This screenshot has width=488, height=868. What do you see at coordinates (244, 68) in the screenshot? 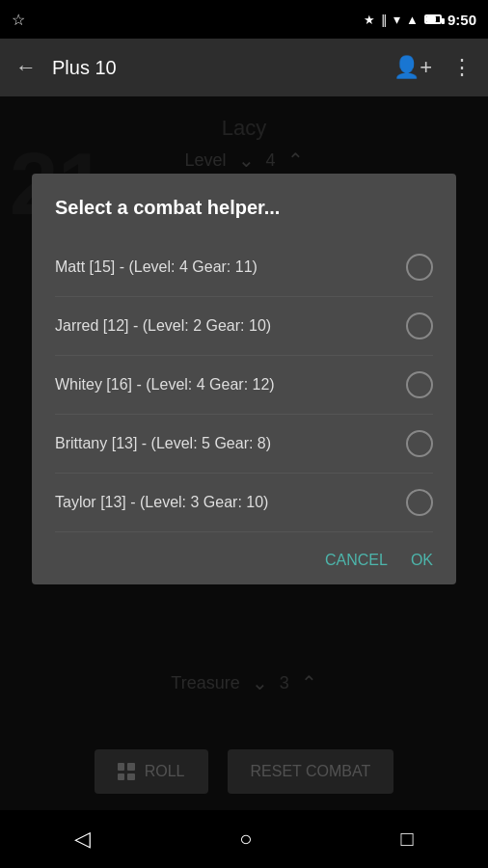
I see `app-bar: ← Plus 10 👤+ ⋮` at bounding box center [244, 68].